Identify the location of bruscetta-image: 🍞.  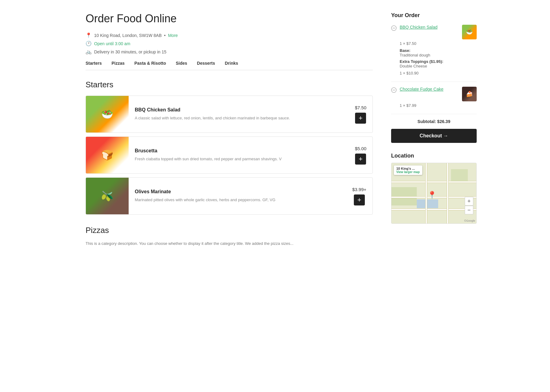
(107, 155).